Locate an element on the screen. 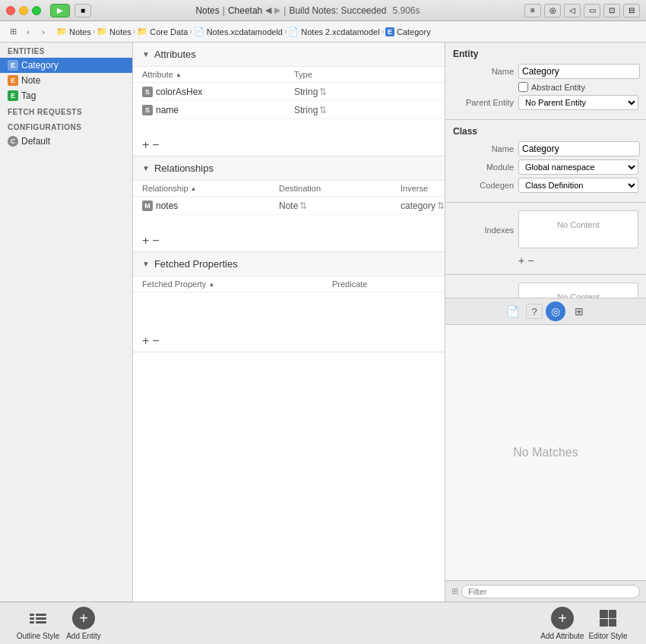 This screenshot has height=644, width=646. constraints-section: Constraints No Content + − is located at coordinates (546, 286).